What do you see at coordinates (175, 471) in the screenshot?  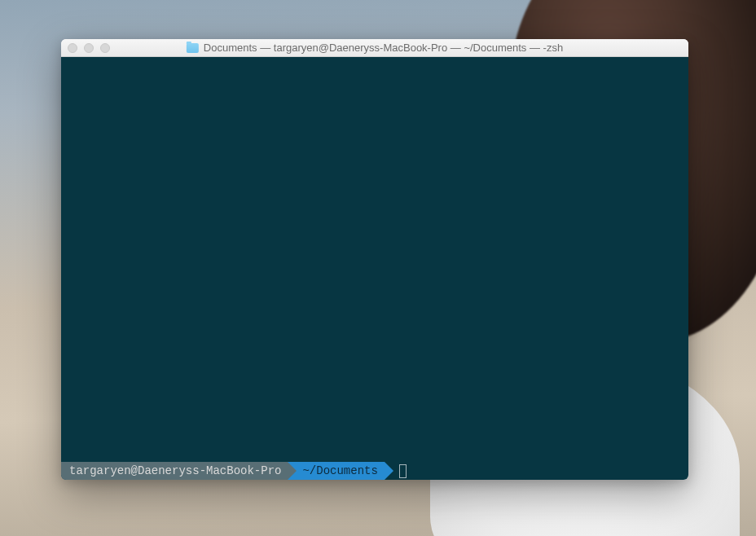 I see `prompt-user-host: targaryen@Daeneryss-MacBook-Pro` at bounding box center [175, 471].